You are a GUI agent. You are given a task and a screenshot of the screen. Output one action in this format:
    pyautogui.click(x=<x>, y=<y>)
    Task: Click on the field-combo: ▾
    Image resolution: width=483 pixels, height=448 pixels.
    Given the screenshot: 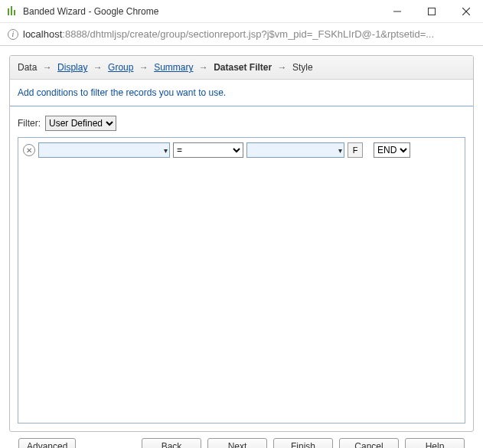 What is the action you would take?
    pyautogui.click(x=104, y=150)
    